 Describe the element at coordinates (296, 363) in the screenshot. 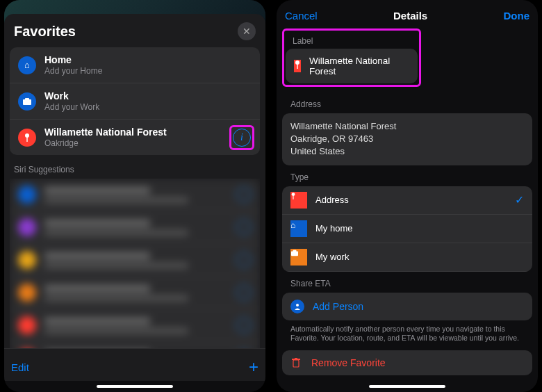

I see `trash-icon` at that location.